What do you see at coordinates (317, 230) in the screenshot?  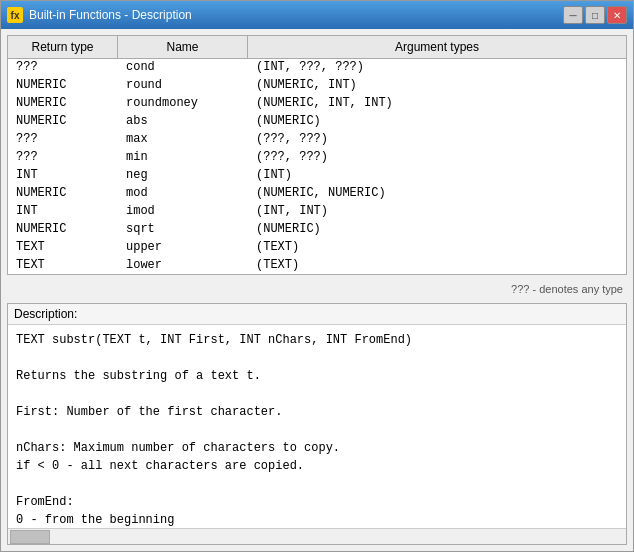 I see `table-row: NUMERICsqrt(NUMERIC)` at bounding box center [317, 230].